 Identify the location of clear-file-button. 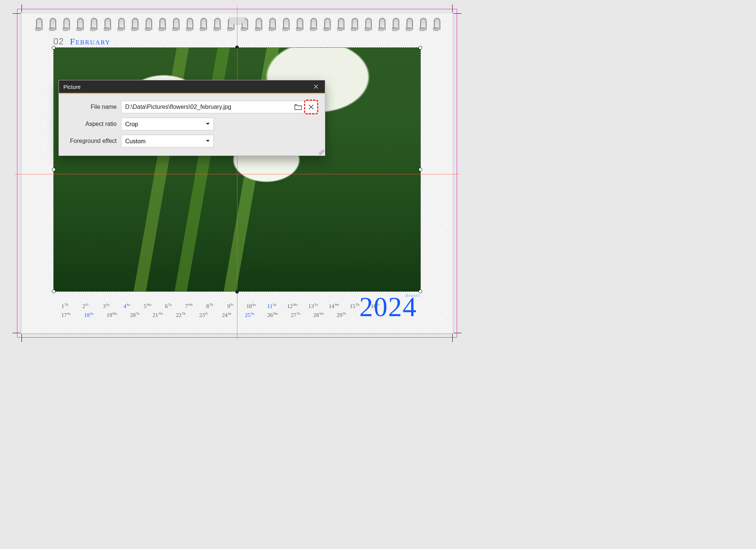
(311, 107).